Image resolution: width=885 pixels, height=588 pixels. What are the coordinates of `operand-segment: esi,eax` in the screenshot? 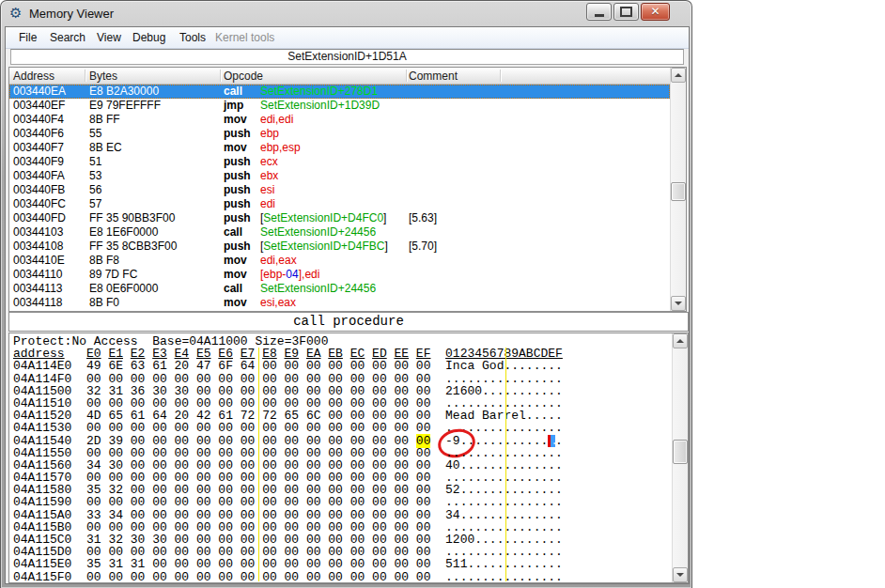 It's located at (278, 302).